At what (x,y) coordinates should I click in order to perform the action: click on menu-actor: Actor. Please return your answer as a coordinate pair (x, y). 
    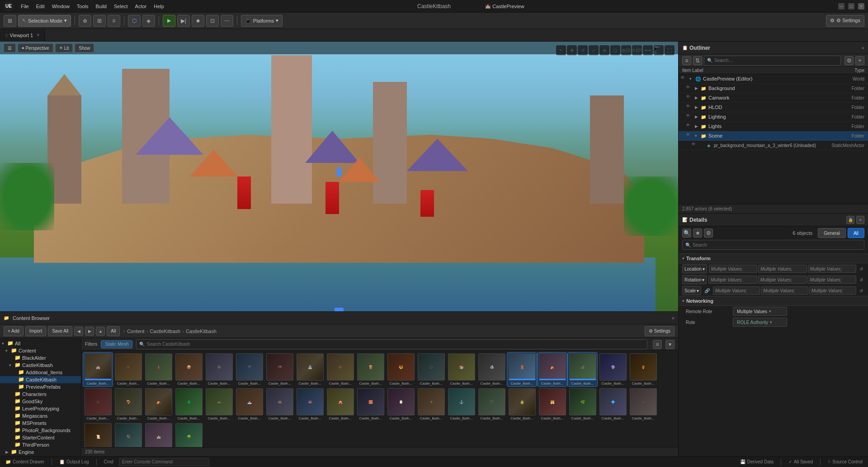
    Looking at the image, I should click on (141, 6).